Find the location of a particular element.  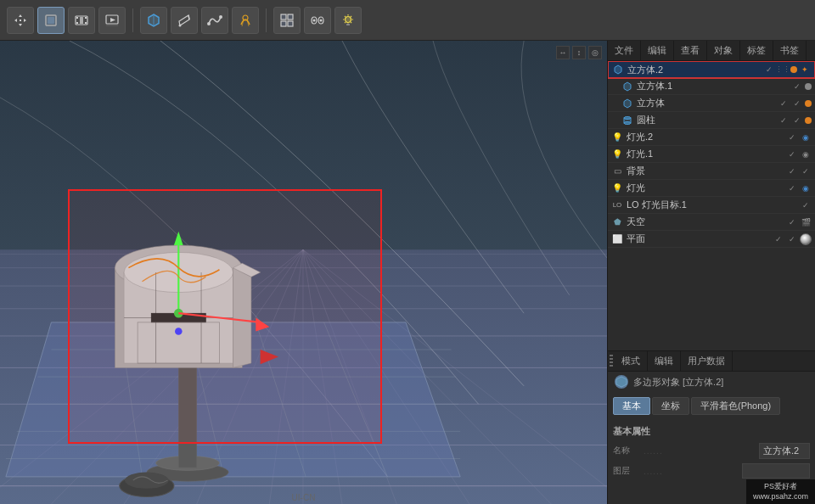

tool-grid is located at coordinates (287, 20).